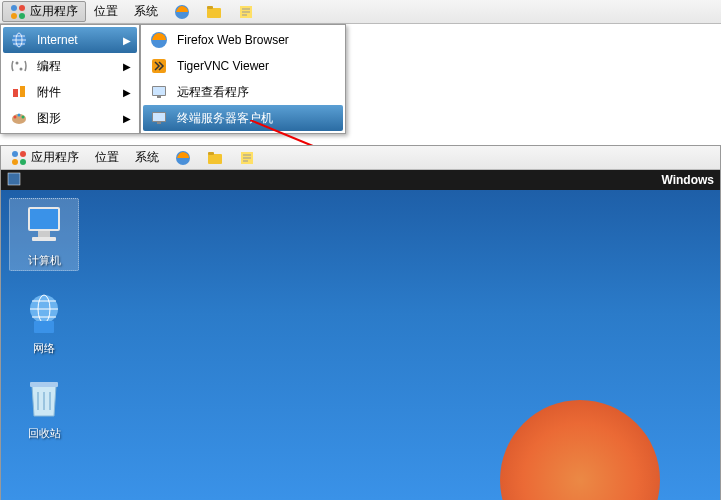 The height and width of the screenshot is (500, 721). What do you see at coordinates (215, 158) in the screenshot?
I see `desktop-launcher-files` at bounding box center [215, 158].